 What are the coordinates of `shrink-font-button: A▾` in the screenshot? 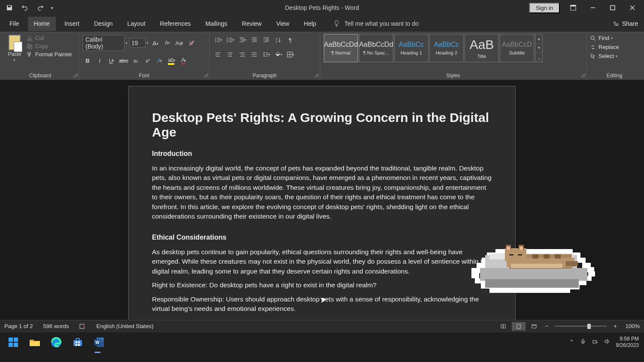 It's located at (167, 43).